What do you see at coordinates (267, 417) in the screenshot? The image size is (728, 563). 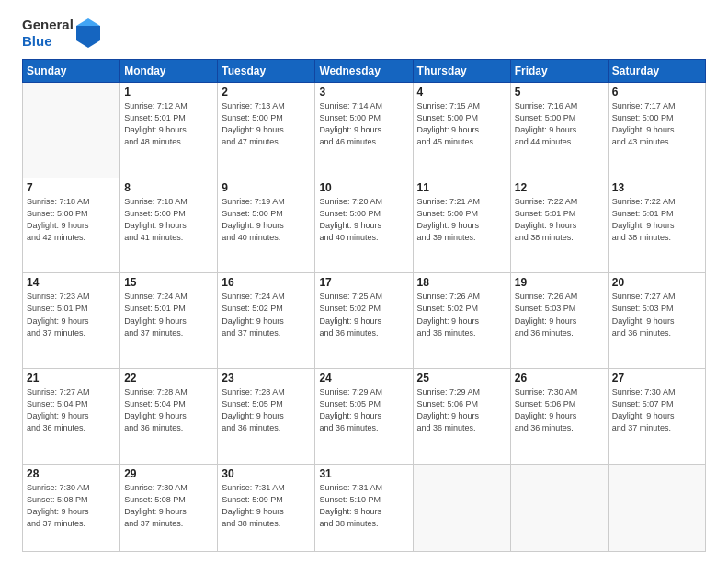 I see `calendar-cell: 23Sunrise: 7:28 AMSunset: 5:05 PMDayligh…` at bounding box center [267, 417].